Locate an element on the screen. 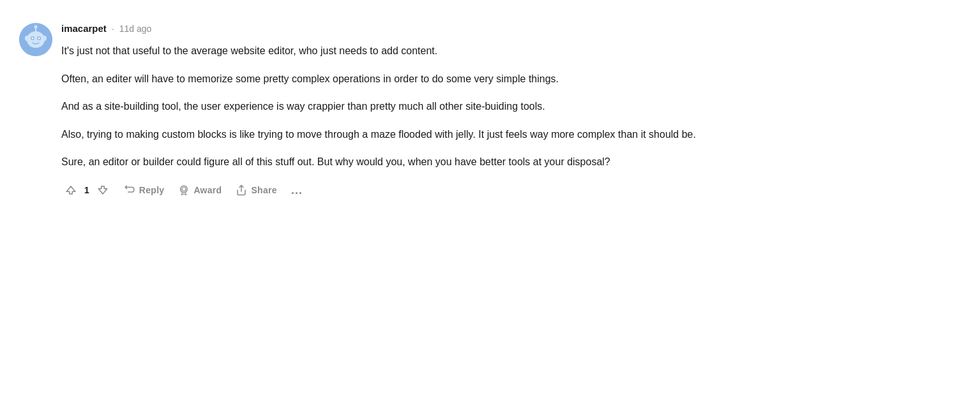 The height and width of the screenshot is (393, 980). upvote-button is located at coordinates (71, 190).